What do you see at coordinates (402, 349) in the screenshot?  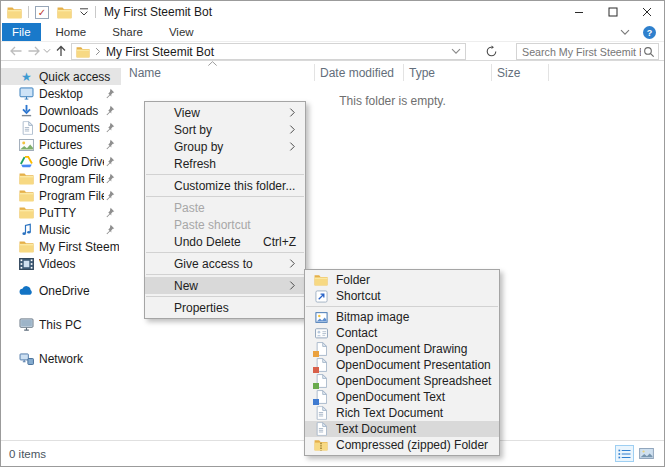 I see `submenu-item-odf-drawing: OpenDocument Drawing` at bounding box center [402, 349].